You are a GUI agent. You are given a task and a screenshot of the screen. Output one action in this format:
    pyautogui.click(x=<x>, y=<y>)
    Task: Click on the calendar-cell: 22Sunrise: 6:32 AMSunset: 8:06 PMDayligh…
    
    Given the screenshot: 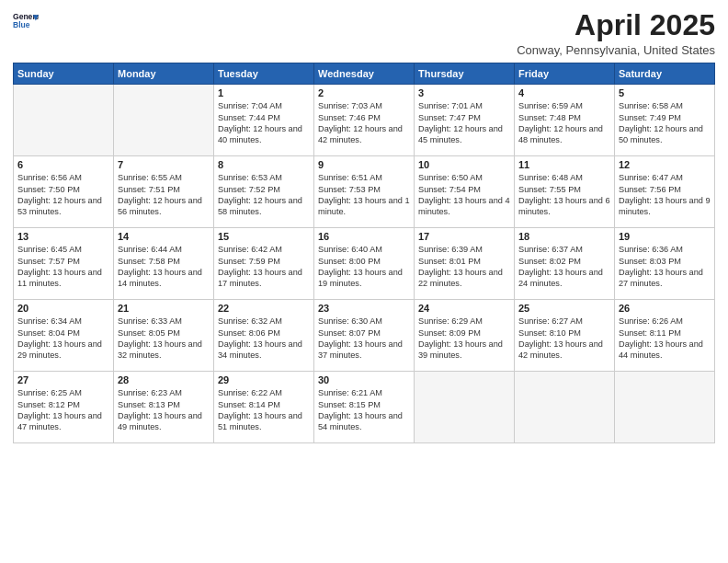 What is the action you would take?
    pyautogui.click(x=265, y=336)
    